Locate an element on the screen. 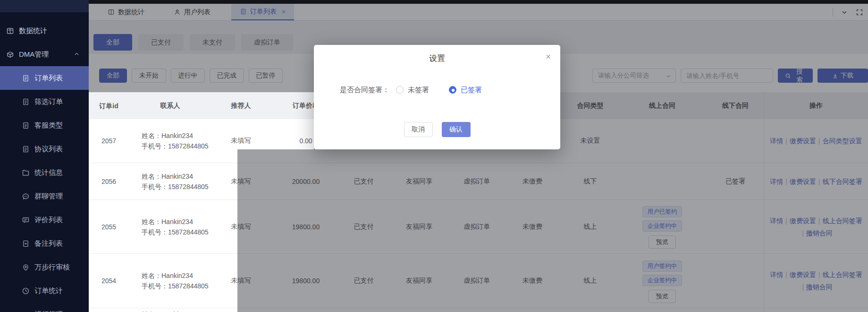  contract-signed-radio-group: 未签署已签署 is located at coordinates (436, 90).